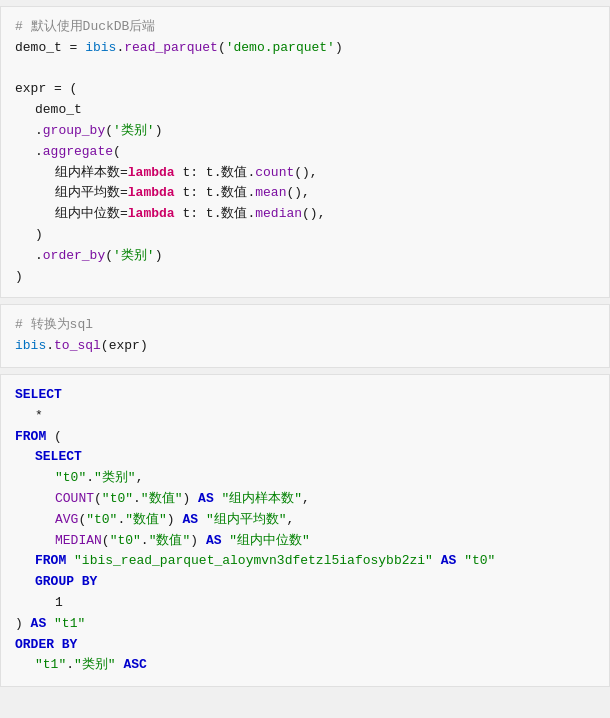 This screenshot has height=718, width=610. Describe the element at coordinates (305, 500) in the screenshot. I see `sql-col-count: COUNT("t0"."数值") AS "组内样本数",` at that location.